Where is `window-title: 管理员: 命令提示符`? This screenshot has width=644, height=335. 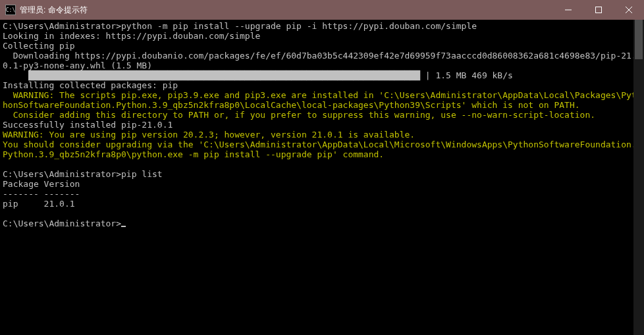 window-title: 管理员: 命令提示符 is located at coordinates (286, 11).